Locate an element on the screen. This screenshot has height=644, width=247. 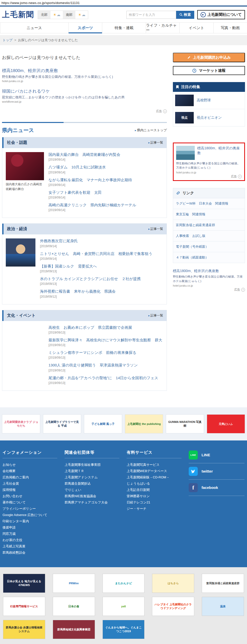
partner-logo: 子ども新聞 風っ子 is located at coordinates (103, 424).